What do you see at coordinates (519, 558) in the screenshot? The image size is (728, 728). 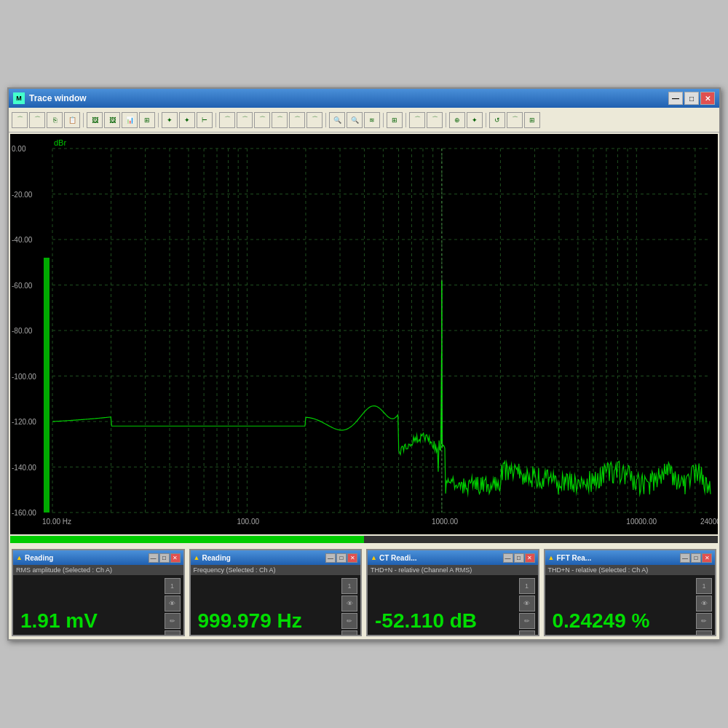 I see `reading-controls-3: — □ ✕` at bounding box center [519, 558].